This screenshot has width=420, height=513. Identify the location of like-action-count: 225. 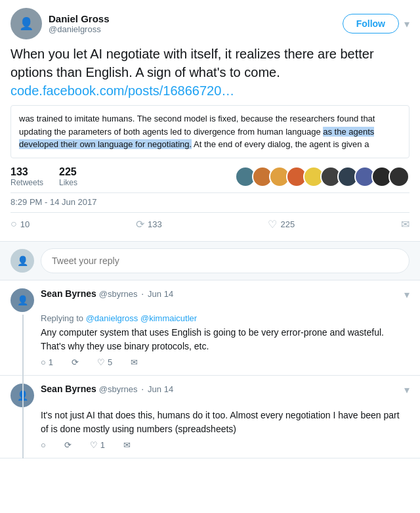
(287, 225).